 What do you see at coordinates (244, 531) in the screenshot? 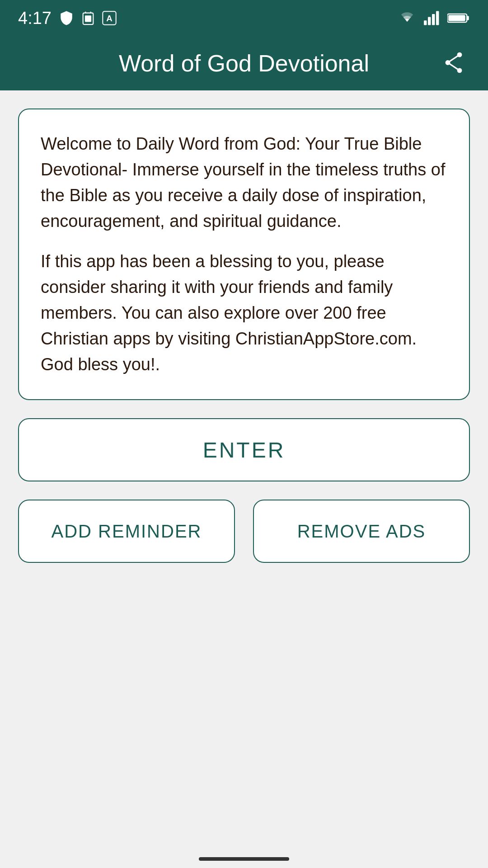
I see `bottom-buttons: ADD REMINDER REMOVE ADS` at bounding box center [244, 531].